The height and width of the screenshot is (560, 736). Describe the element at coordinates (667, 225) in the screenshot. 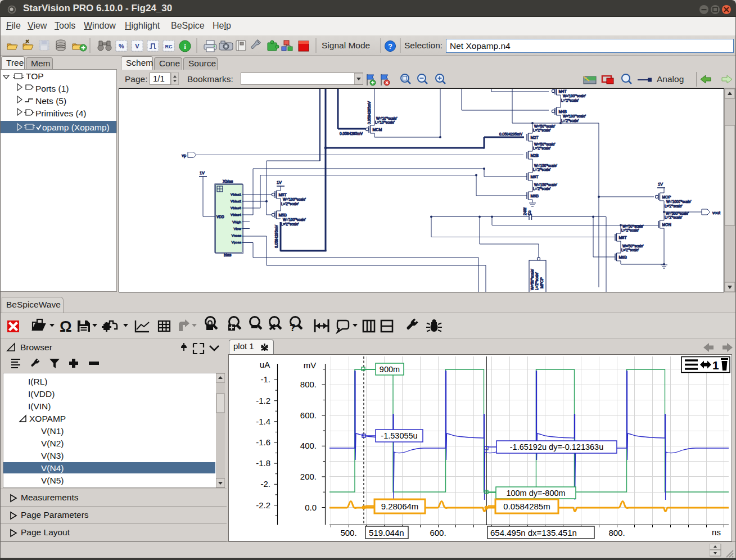

I see `svg-text: MON` at that location.